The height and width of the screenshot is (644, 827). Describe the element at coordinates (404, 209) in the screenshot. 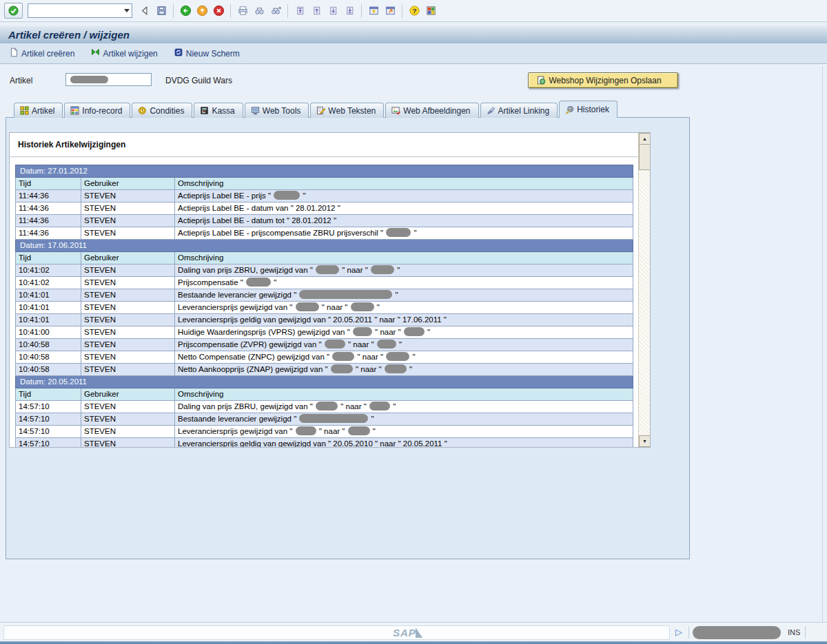

I see `cell-description: Actieprijs Label BE - datum van " 28.01.…` at that location.